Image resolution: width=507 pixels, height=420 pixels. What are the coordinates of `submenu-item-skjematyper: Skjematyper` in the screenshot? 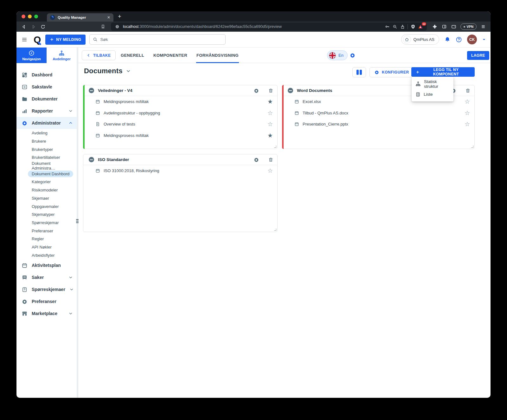 It's located at (47, 215).